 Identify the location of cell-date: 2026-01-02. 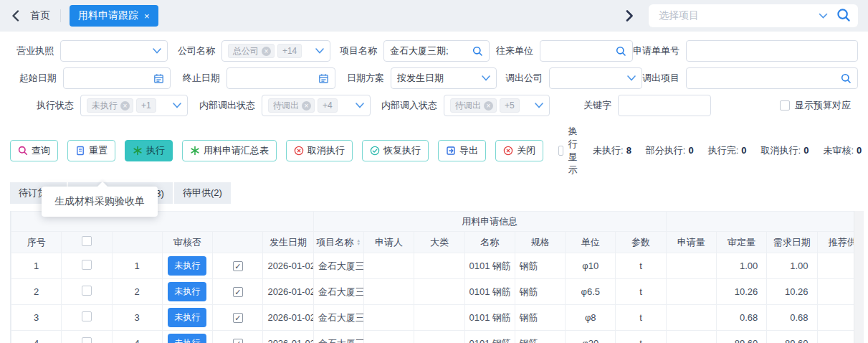
(288, 318).